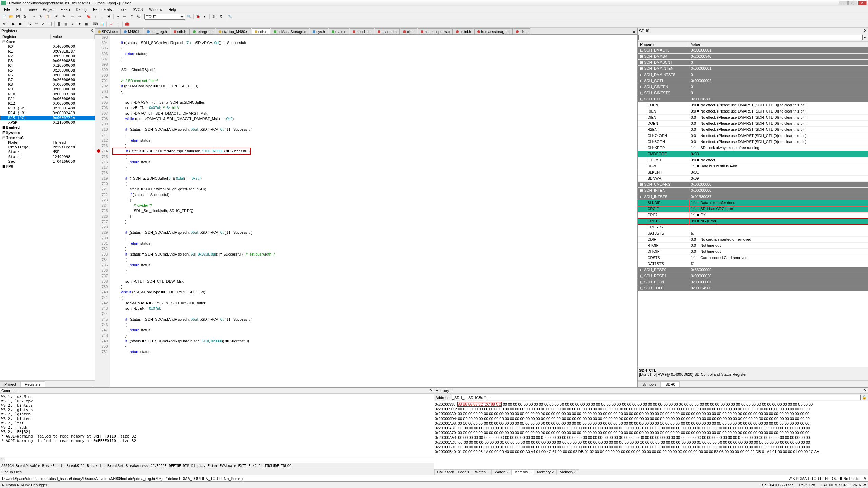 This screenshot has height=488, width=868. I want to click on reg-group-internal: ⊟Internal, so click(47, 138).